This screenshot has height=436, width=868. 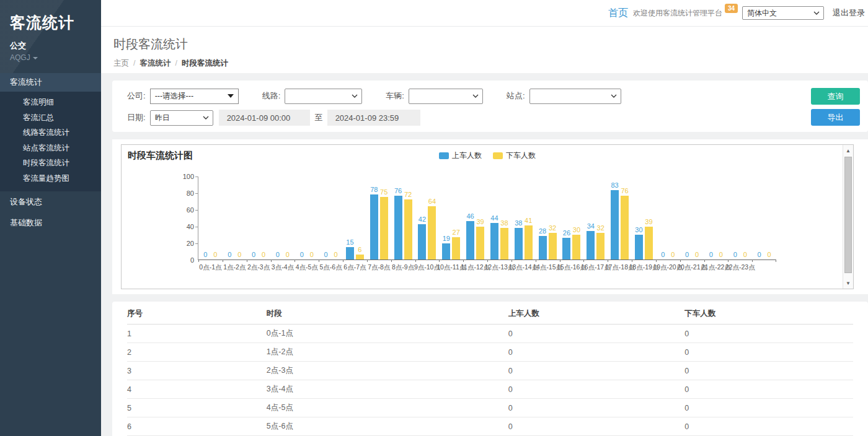 I want to click on vehicle-select, so click(x=446, y=97).